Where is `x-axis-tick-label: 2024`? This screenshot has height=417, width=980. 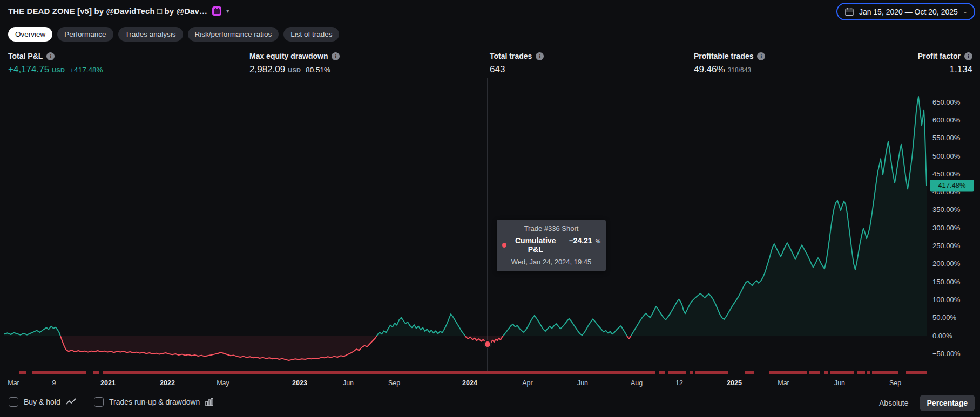 x-axis-tick-label: 2024 is located at coordinates (470, 383).